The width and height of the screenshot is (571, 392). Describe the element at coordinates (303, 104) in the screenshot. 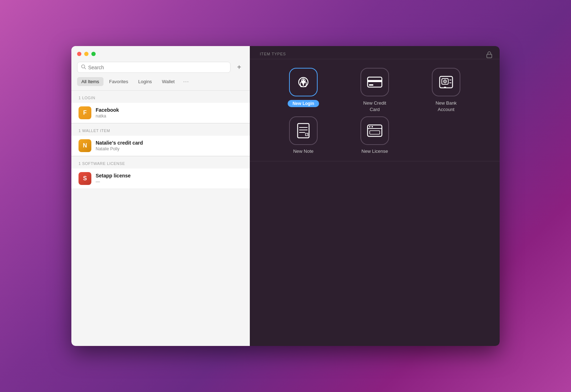

I see `new-login-badge: New Login` at that location.